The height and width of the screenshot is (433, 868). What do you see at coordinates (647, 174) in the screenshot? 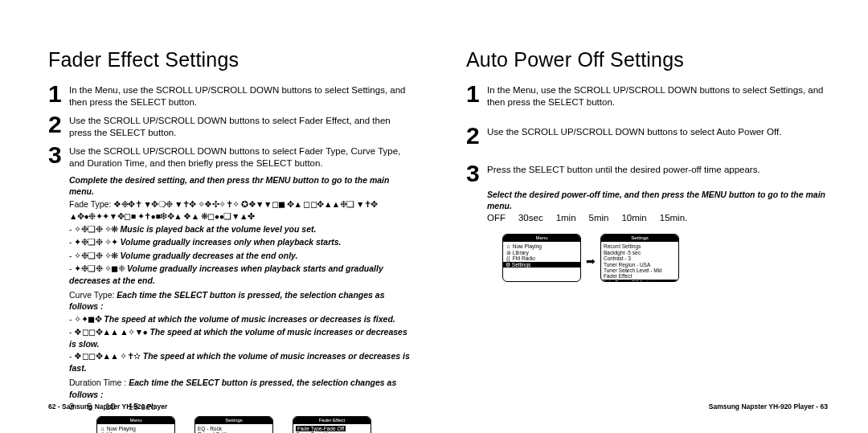
I see `step-3: 3 Press the SELECT button until the desi…` at bounding box center [647, 174].